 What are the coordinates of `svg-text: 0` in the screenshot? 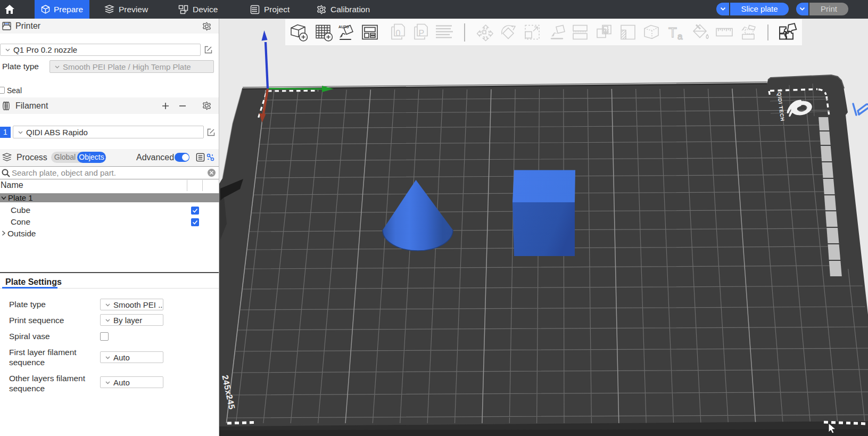 It's located at (398, 33).